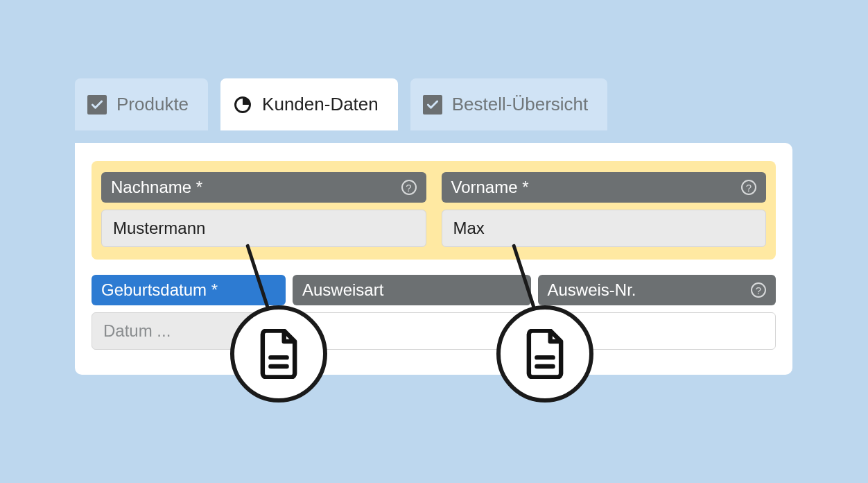 This screenshot has width=868, height=483. Describe the element at coordinates (263, 187) in the screenshot. I see `field-lastname-label: Nachname * ?` at that location.